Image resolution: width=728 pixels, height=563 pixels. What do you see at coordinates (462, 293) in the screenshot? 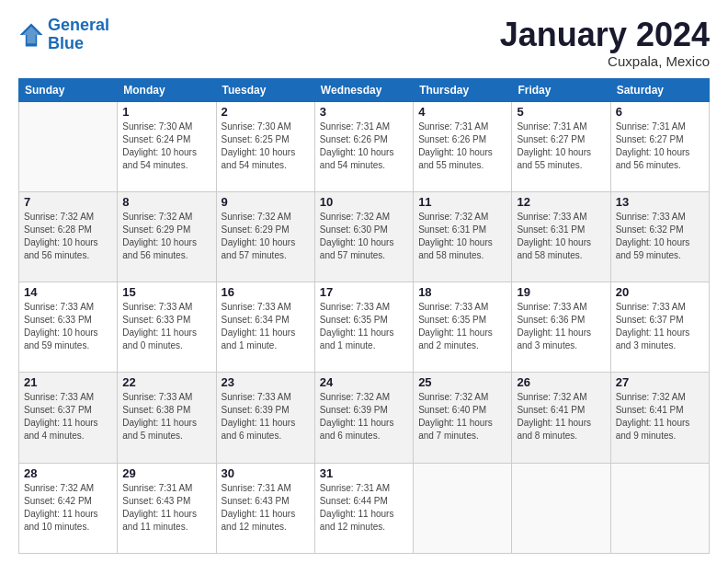
I see `day-number: 18` at bounding box center [462, 293].